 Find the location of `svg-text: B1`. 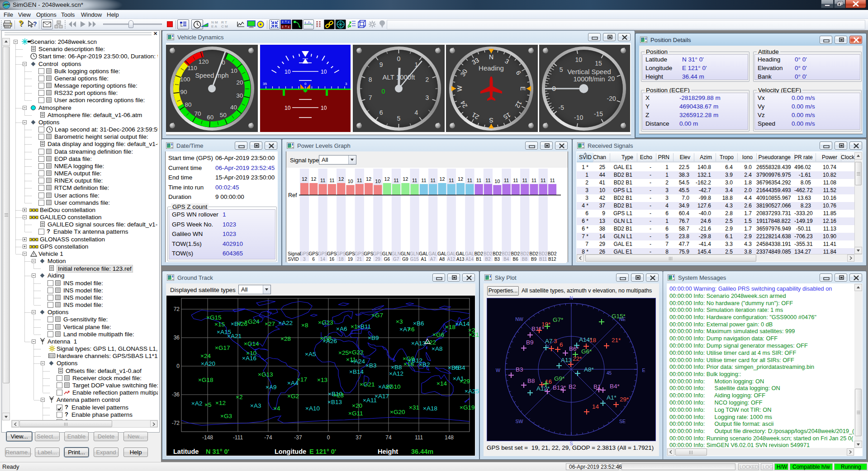

svg-text: B1 is located at coordinates (597, 387).